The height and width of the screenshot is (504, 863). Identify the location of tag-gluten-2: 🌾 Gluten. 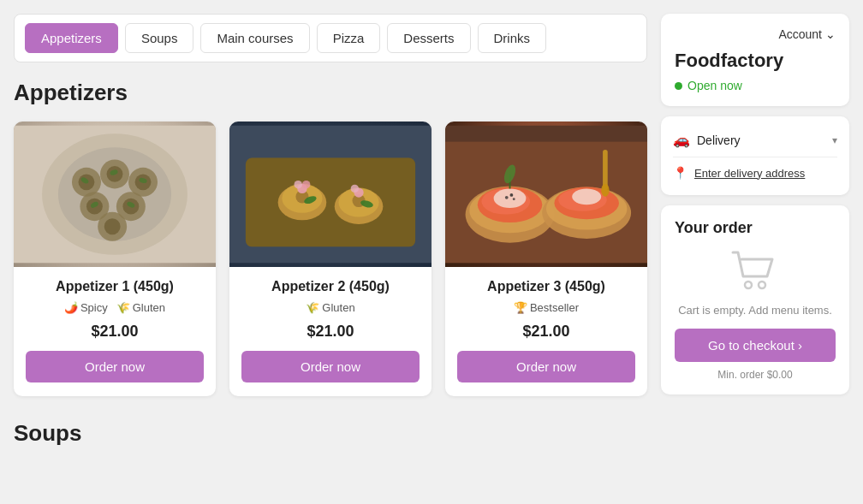
(330, 308).